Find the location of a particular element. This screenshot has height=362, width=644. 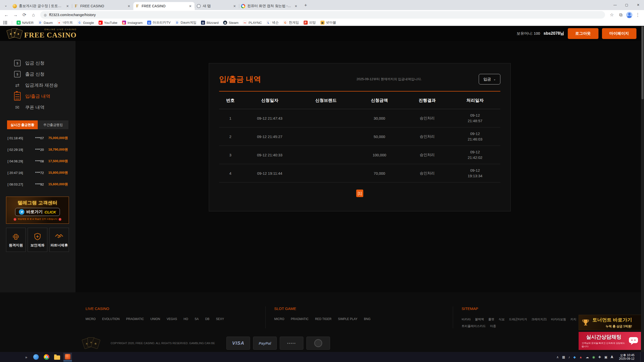

bookmark-netmarble: ▣넷마블 is located at coordinates (329, 23).